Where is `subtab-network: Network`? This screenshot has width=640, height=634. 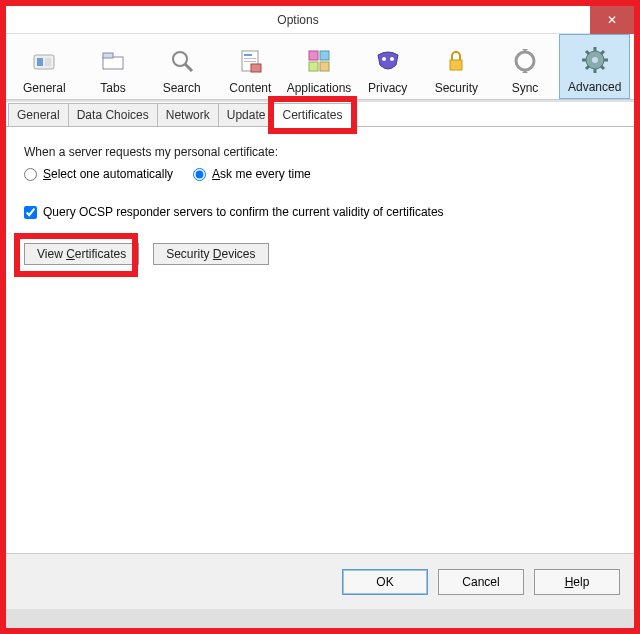
subtab-network: Network is located at coordinates (188, 115).